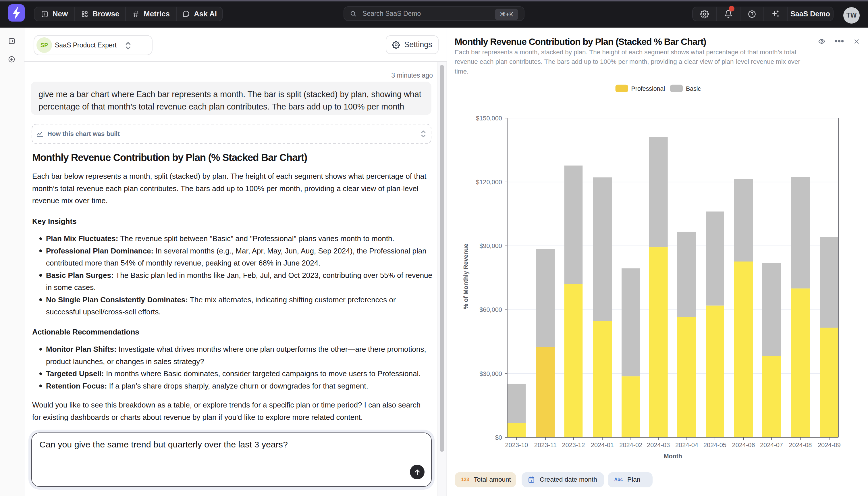 The height and width of the screenshot is (496, 868). Describe the element at coordinates (491, 374) in the screenshot. I see `svg-text: $30,000` at that location.